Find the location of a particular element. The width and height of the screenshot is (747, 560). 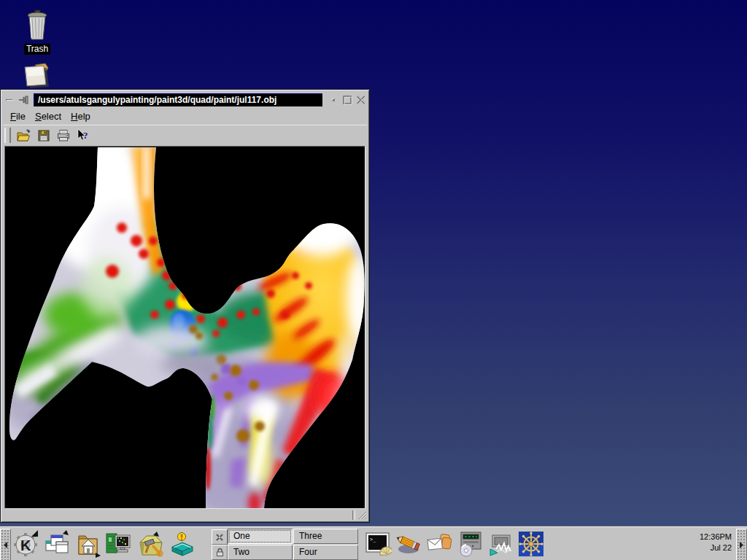

pager-desktop-two: Two is located at coordinates (260, 553).